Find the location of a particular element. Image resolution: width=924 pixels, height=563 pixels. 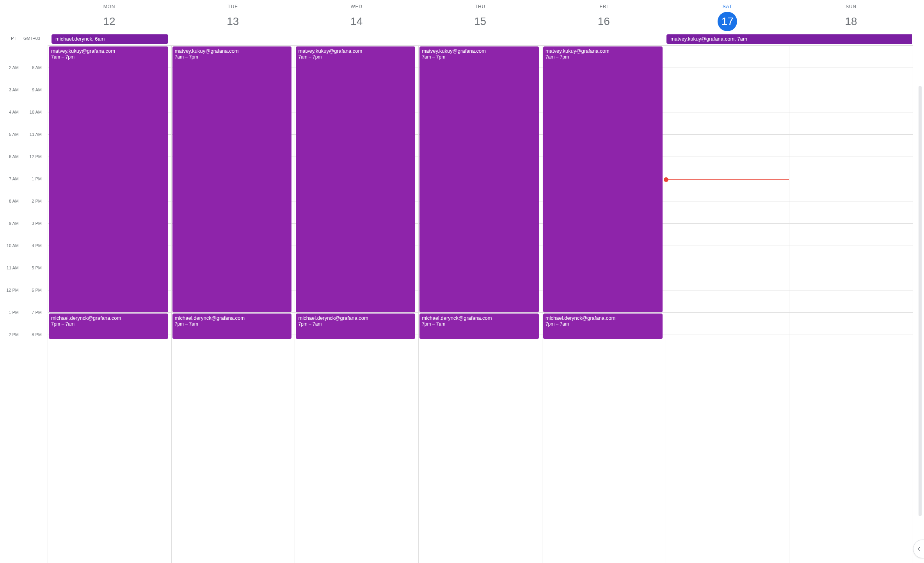

date-number: 15 is located at coordinates (480, 21).